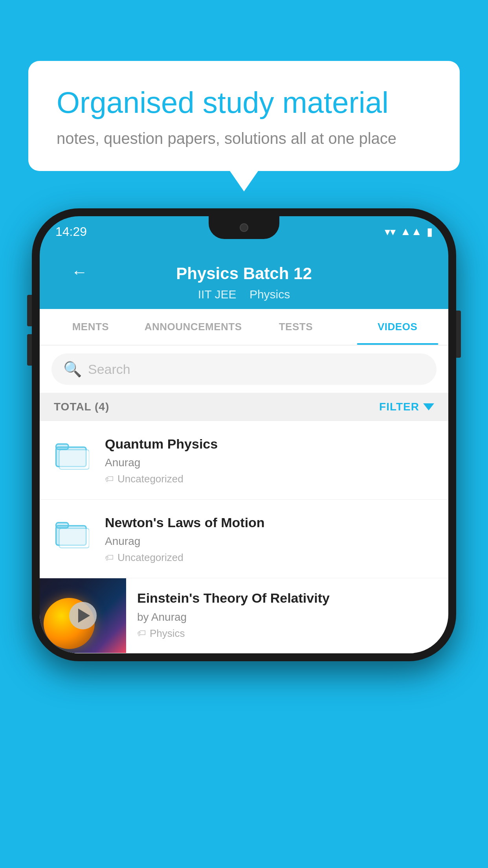 This screenshot has width=488, height=868. I want to click on power-button, so click(459, 334).